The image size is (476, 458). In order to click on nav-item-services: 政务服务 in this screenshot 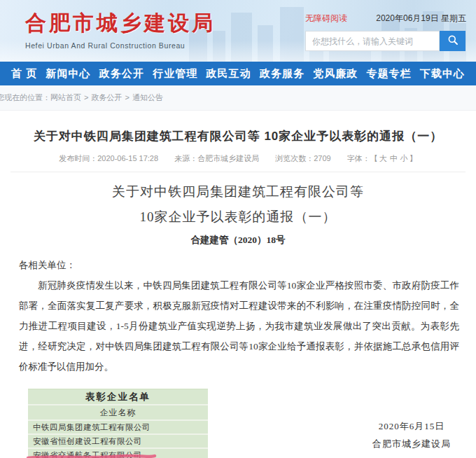, I will do `click(282, 74)`.